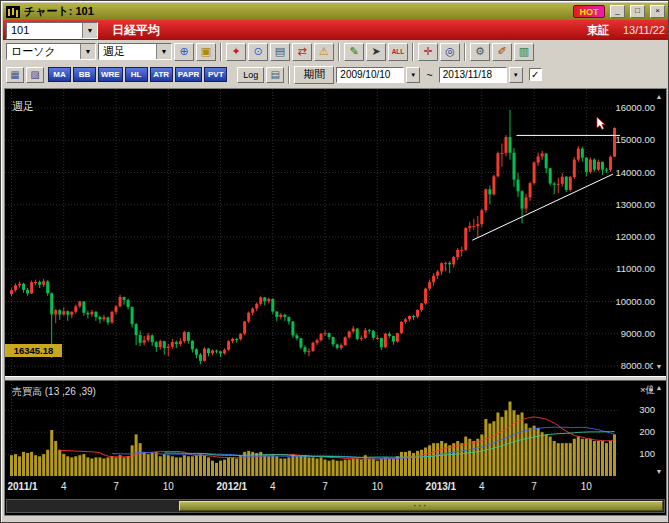 The height and width of the screenshot is (523, 669). I want to click on x-axis-tick: 2012/1, so click(232, 486).